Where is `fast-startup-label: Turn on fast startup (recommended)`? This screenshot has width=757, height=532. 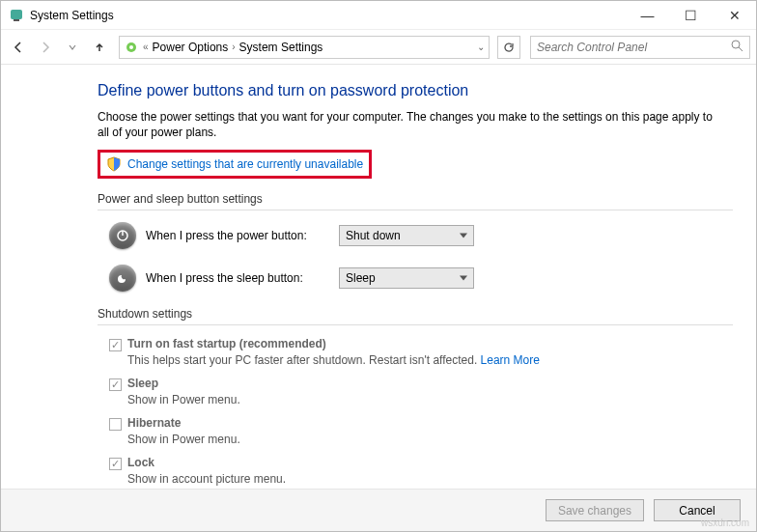
fast-startup-label: Turn on fast startup (recommended) is located at coordinates (227, 344).